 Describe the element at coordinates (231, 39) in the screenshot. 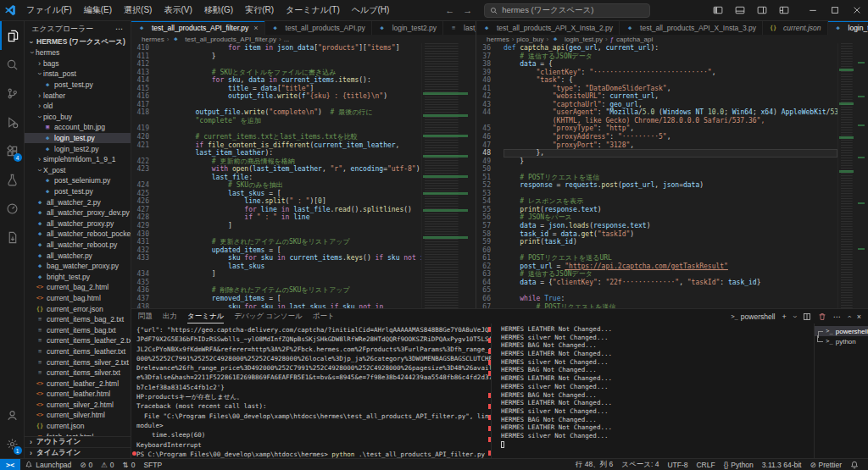

I see `breadcrumb-item: test_all_products_API_filter.py` at that location.